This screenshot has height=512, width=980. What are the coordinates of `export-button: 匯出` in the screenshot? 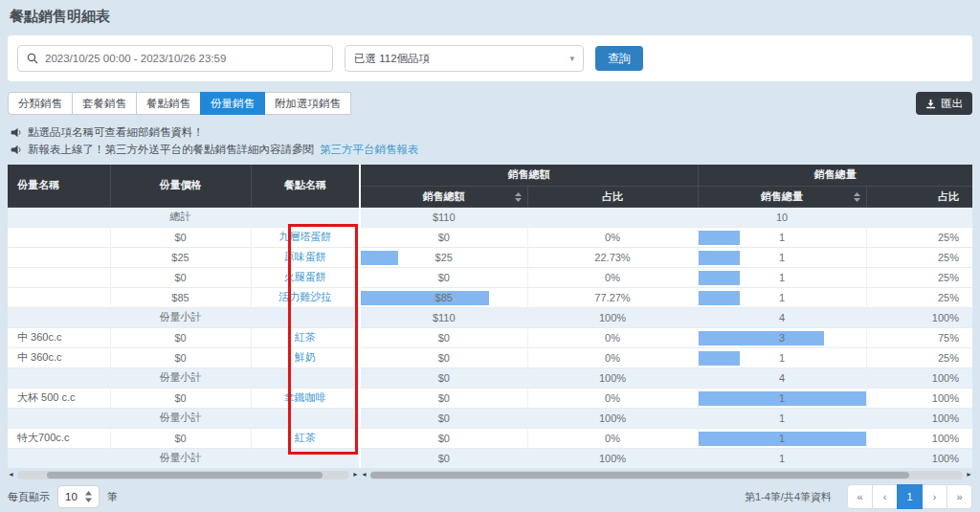 It's located at (944, 103).